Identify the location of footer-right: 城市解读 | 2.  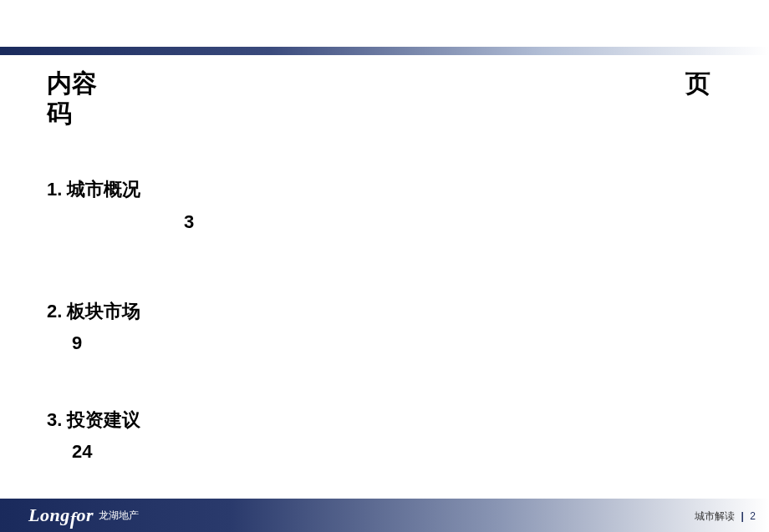
(726, 516).